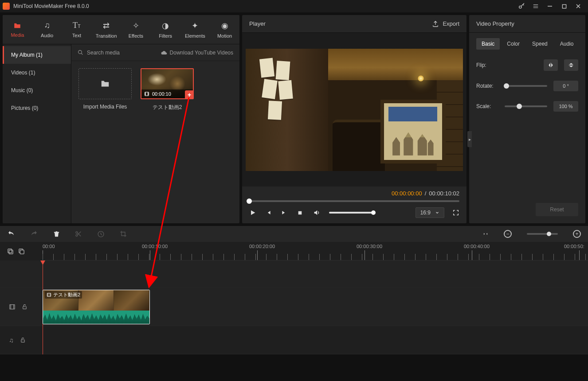 The height and width of the screenshot is (381, 588). I want to click on timeline-clip: テスト動画2, so click(96, 307).